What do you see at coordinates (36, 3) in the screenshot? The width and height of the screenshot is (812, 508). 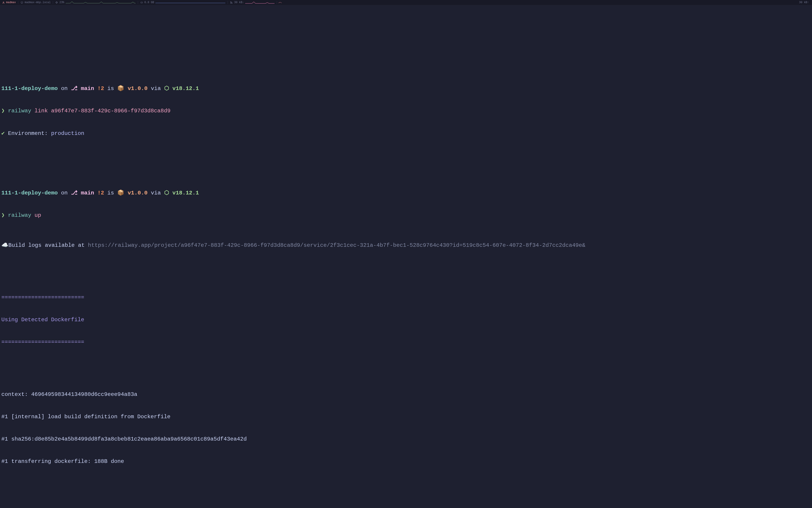 I see `status-host: madmax-mbp.local` at bounding box center [36, 3].